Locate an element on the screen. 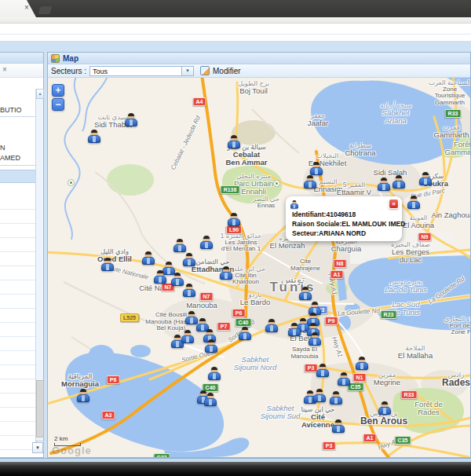 This screenshot has height=476, width=471. map-label: سبخة أريانةSabkhetAriana is located at coordinates (396, 113).